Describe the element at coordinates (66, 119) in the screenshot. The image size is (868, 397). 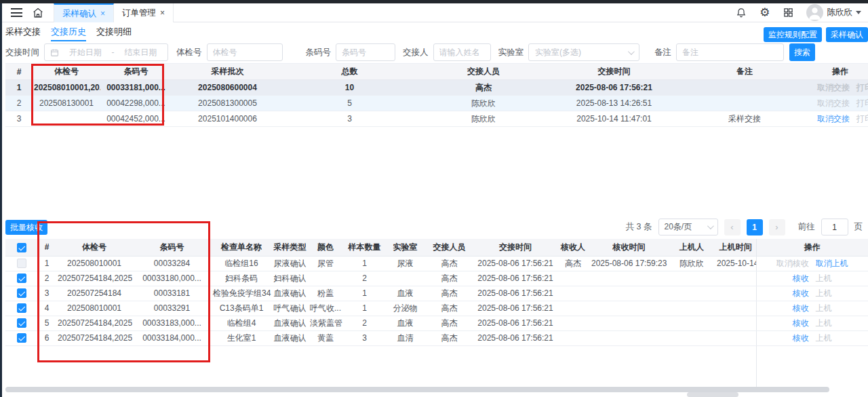
I see `cell-exam` at that location.